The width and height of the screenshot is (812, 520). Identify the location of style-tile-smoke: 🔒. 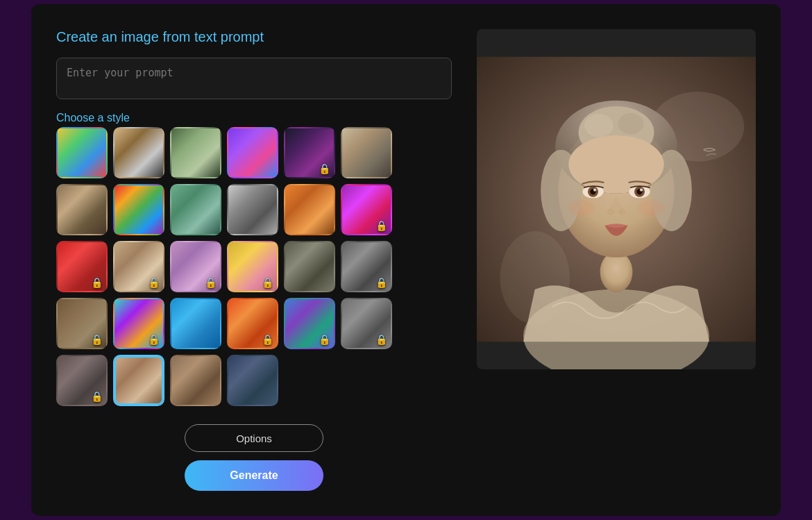
(366, 267).